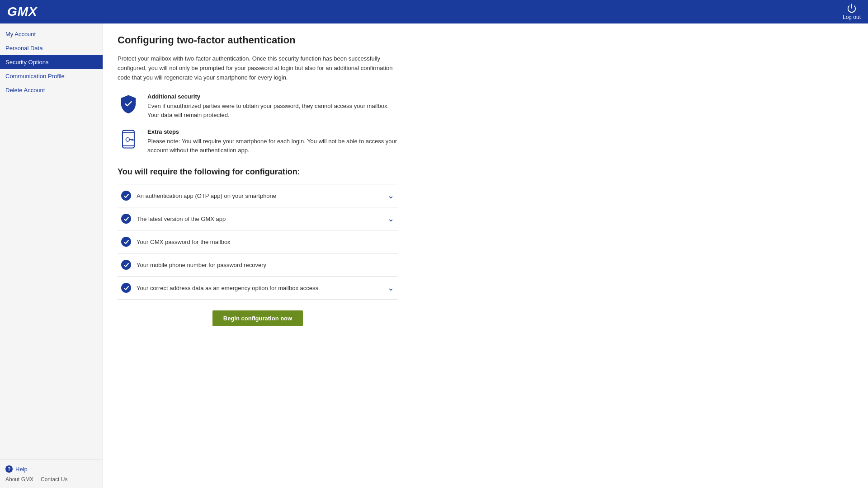 This screenshot has height=488, width=868. What do you see at coordinates (202, 265) in the screenshot?
I see `req-text-mobile-number: Your mobile phone number for password re…` at bounding box center [202, 265].